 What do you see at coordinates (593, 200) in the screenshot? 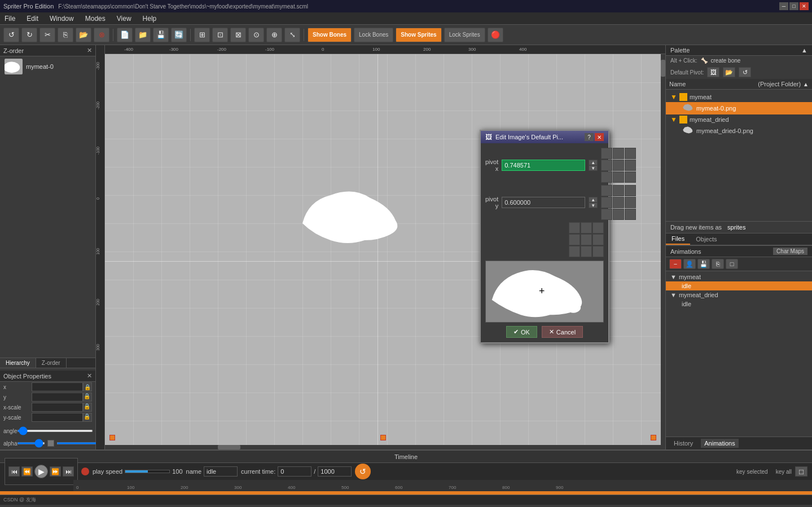
I see `pivot-y-up: ▲` at bounding box center [593, 200].